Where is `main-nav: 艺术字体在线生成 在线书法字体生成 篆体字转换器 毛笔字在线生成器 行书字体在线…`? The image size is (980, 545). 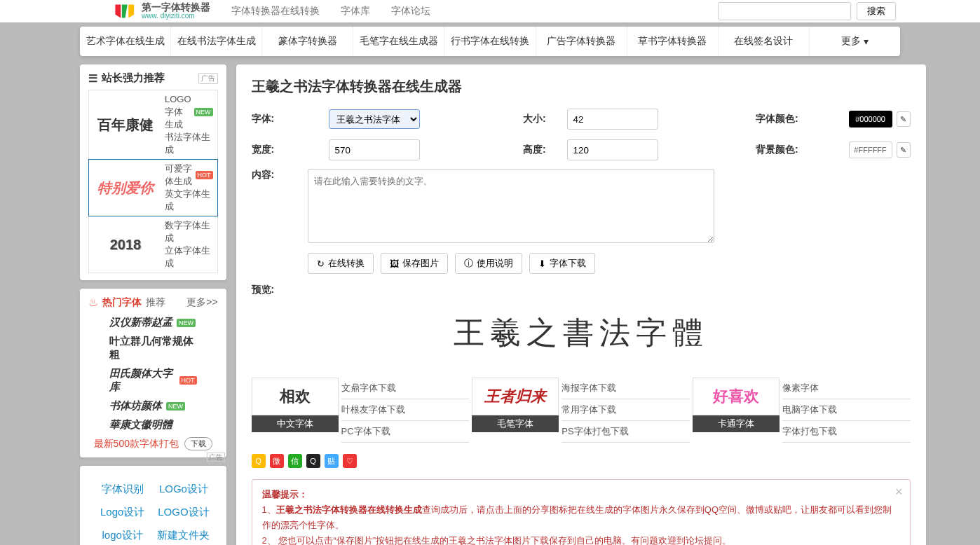
main-nav: 艺术字体在线生成 在线书法字体生成 篆体字转换器 毛笔字在线生成器 行书字体在线… is located at coordinates (490, 41).